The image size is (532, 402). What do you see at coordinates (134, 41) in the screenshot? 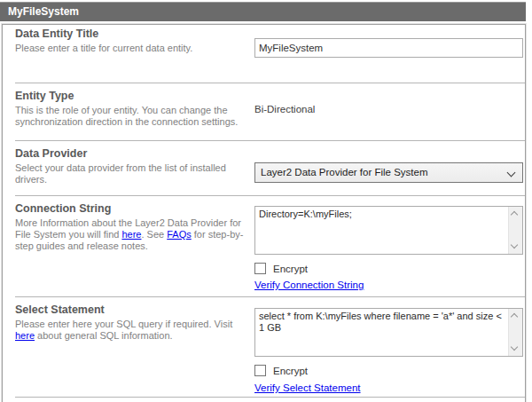
I see `section-label-block: Data Entity Title Please enter a title f…` at bounding box center [134, 41].